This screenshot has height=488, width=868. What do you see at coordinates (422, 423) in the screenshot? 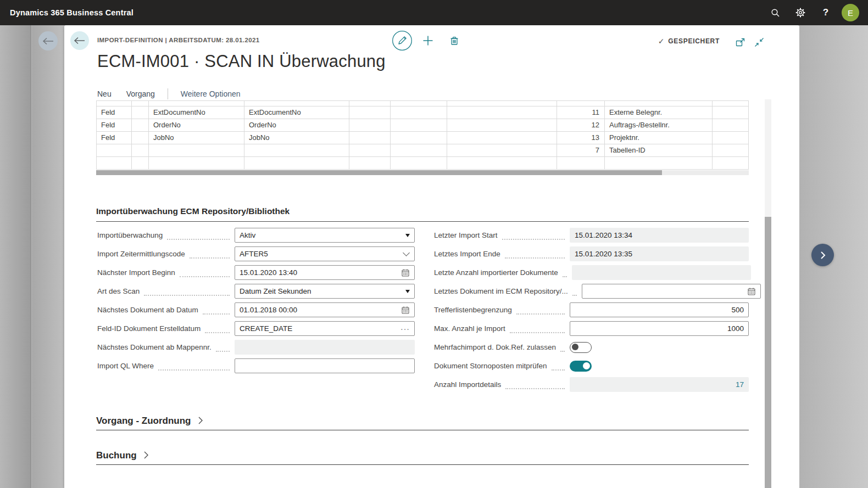
I see `section-vorgang-zuordnung: Vorgang - Zuordnung` at bounding box center [422, 423].